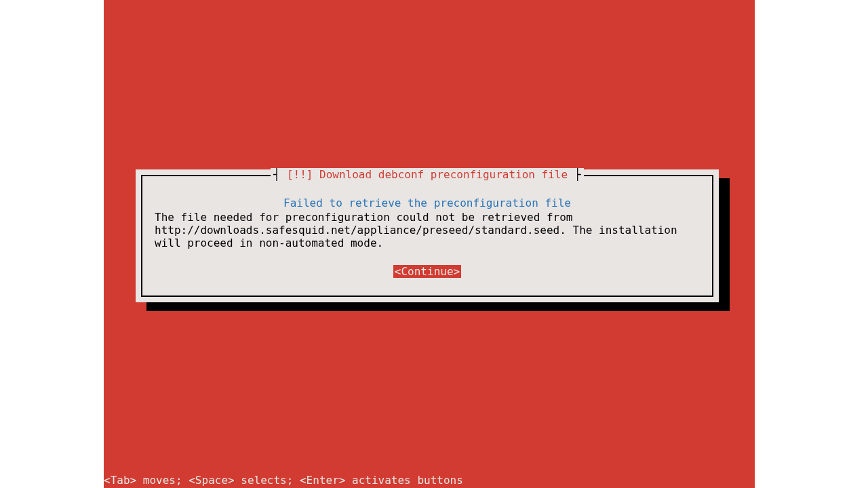 The width and height of the screenshot is (868, 488). What do you see at coordinates (427, 203) in the screenshot?
I see `error-heading: Failed to retrieve the preconfiguration …` at bounding box center [427, 203].